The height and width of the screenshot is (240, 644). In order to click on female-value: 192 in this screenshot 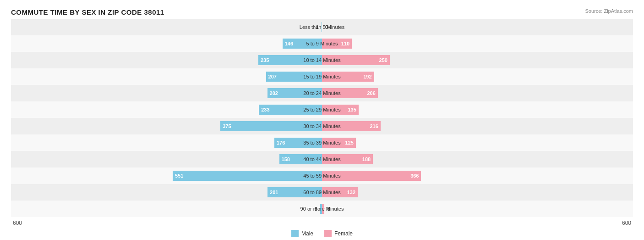, I will do `click(368, 77)`.